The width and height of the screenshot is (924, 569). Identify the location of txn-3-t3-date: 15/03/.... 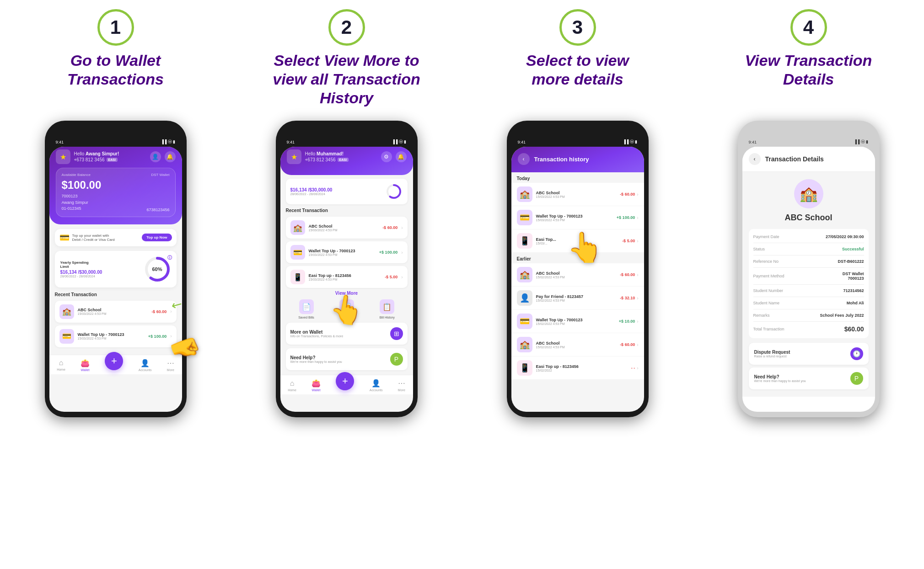
(577, 243).